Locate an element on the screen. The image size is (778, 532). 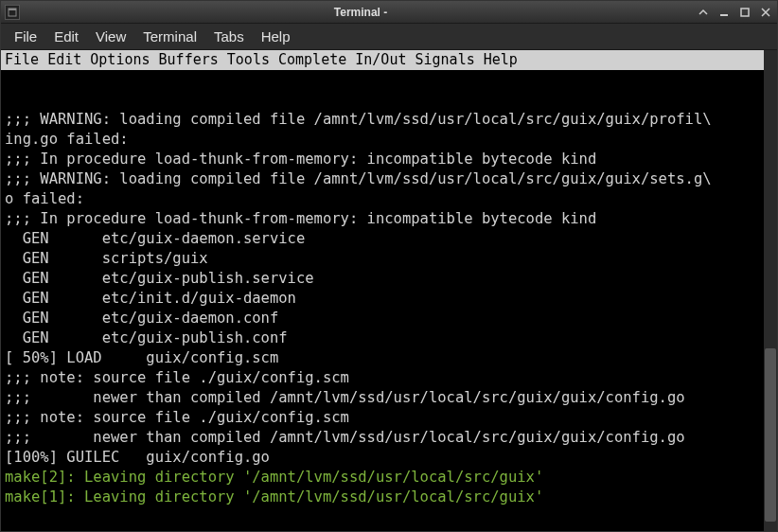
menu-terminal: Terminal is located at coordinates (170, 36).